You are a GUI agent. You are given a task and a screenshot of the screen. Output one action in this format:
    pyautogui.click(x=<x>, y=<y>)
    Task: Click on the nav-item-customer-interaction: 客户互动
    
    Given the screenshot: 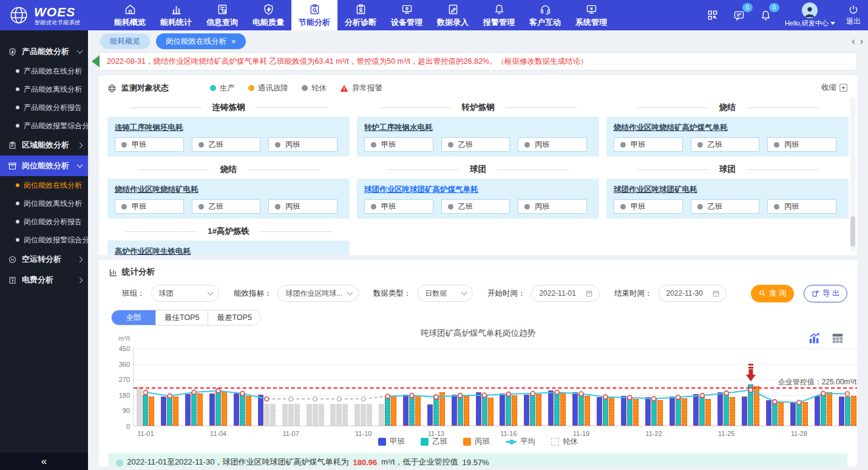 What is the action you would take?
    pyautogui.click(x=545, y=15)
    